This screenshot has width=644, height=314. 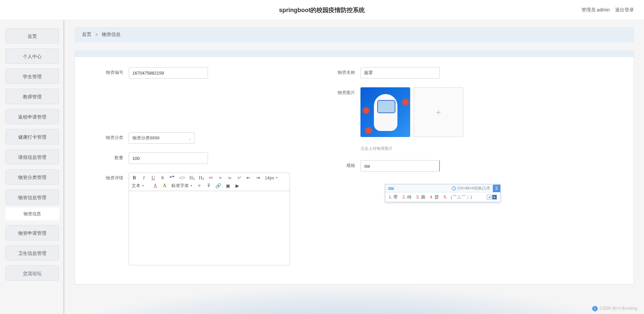 What do you see at coordinates (32, 253) in the screenshot?
I see `sidebar-item-hygiene: 卫生信息管理` at bounding box center [32, 253].